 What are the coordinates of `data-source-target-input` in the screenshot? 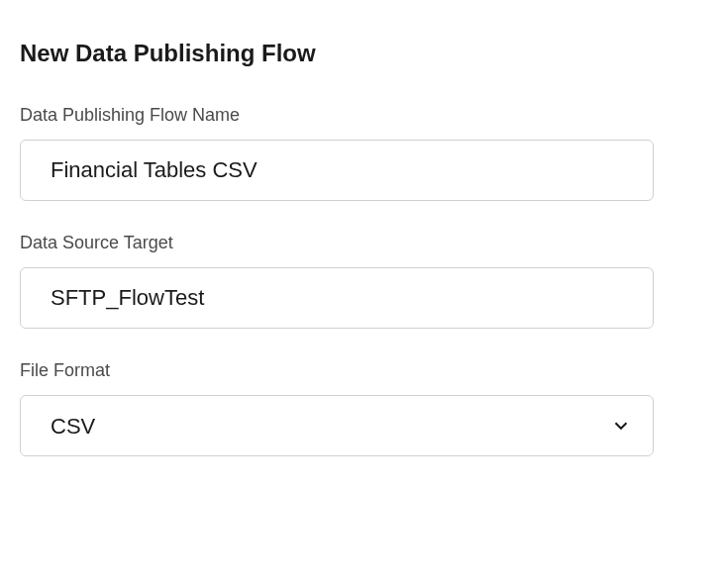 It's located at (337, 298).